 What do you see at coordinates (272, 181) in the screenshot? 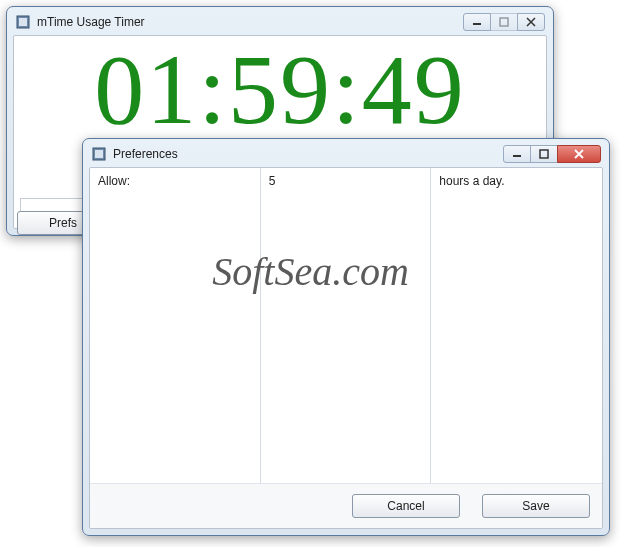
I see `hours-value: 5` at bounding box center [272, 181].